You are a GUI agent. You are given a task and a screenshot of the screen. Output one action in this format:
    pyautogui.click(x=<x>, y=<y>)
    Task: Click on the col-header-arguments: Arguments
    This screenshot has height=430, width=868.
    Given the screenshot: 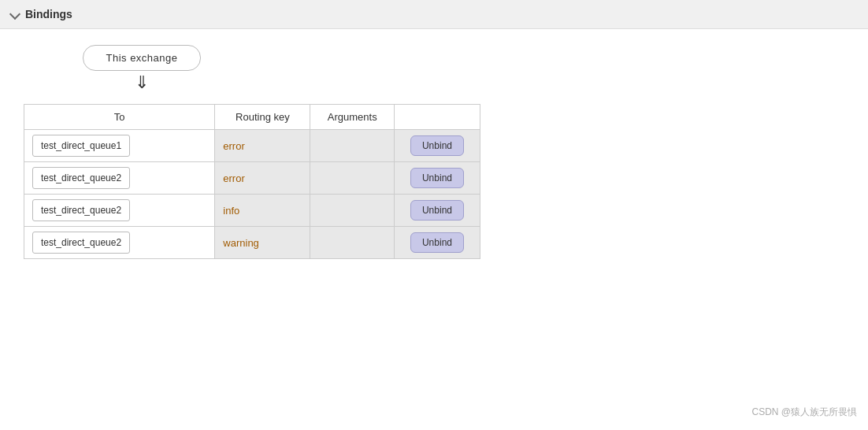 What is the action you would take?
    pyautogui.click(x=352, y=117)
    